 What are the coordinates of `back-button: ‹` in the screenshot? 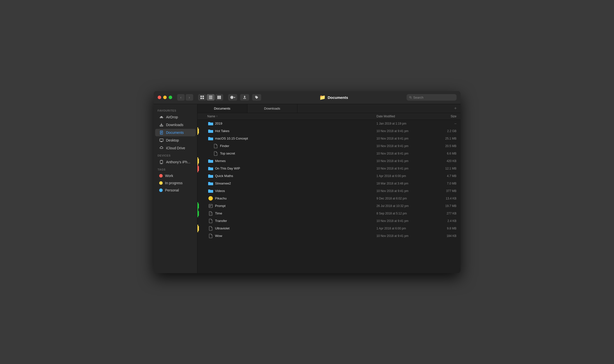 It's located at (181, 97).